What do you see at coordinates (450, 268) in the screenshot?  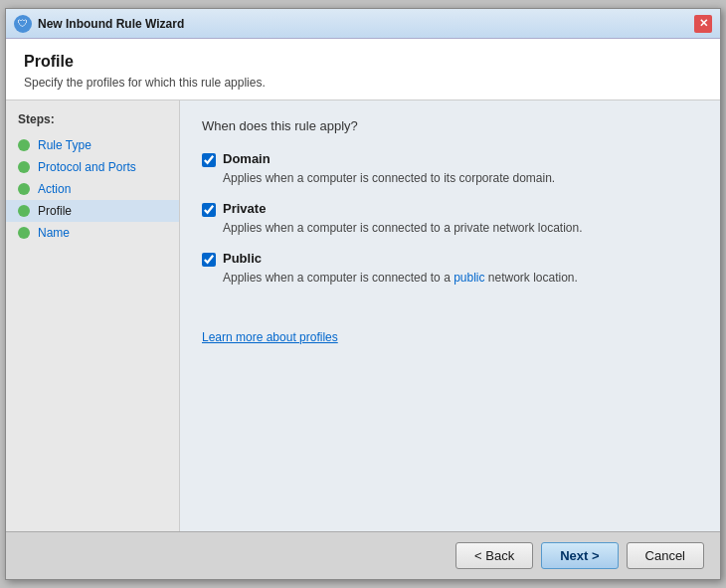 I see `option-block-public: Public Applies when a computer is connec…` at bounding box center [450, 268].